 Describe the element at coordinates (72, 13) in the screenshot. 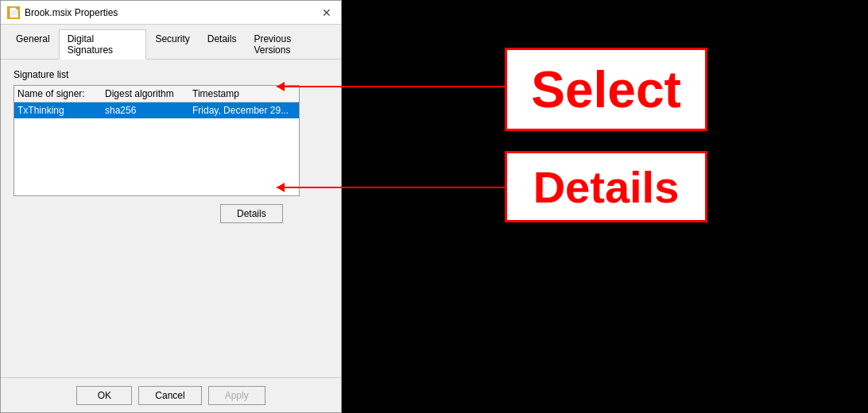

I see `dialog-title: Brook.msix Properties` at that location.